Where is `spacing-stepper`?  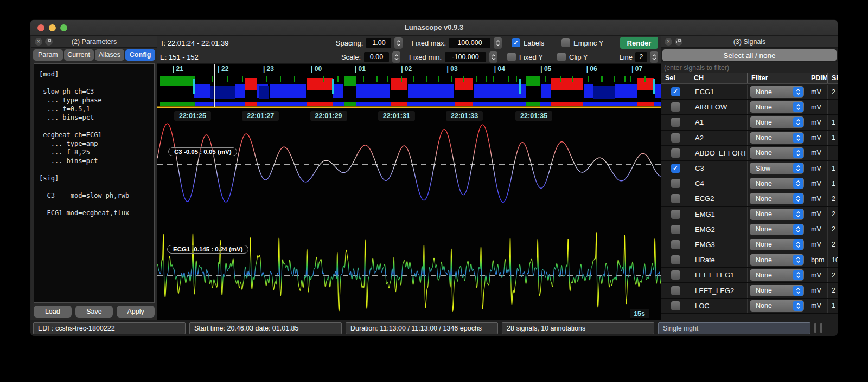 spacing-stepper is located at coordinates (398, 43).